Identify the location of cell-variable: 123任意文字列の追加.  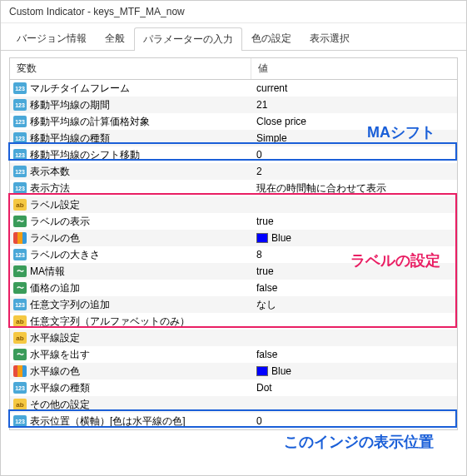
(131, 305).